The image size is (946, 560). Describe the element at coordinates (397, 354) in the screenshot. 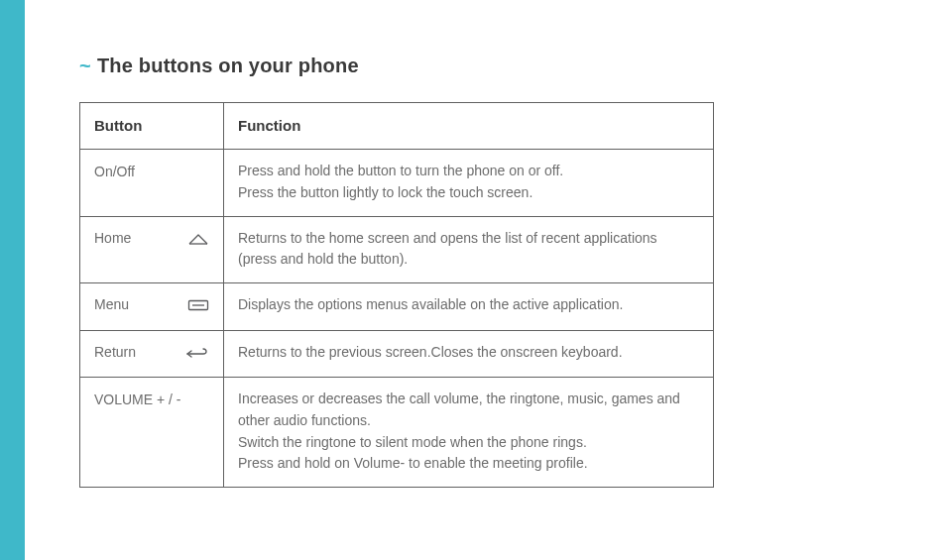

I see `table-row: Return Returns to the previous screen.Cl…` at that location.